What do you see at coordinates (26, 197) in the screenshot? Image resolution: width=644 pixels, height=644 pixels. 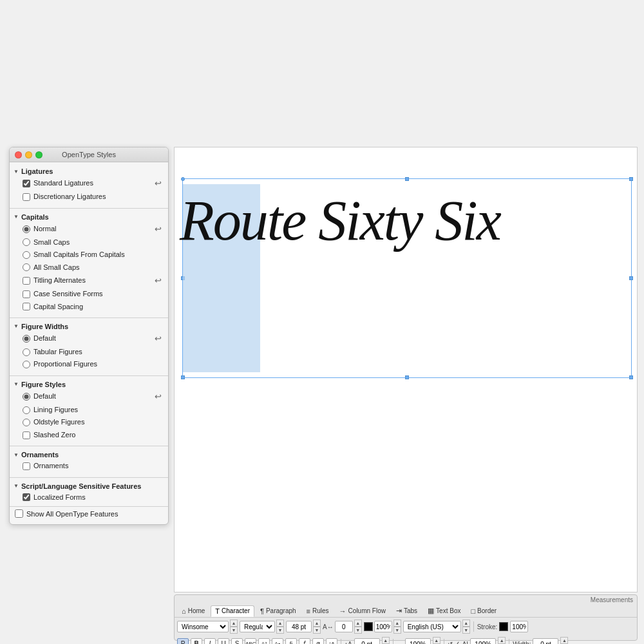 I see `discretionary-ligatures-checkbox` at bounding box center [26, 197].